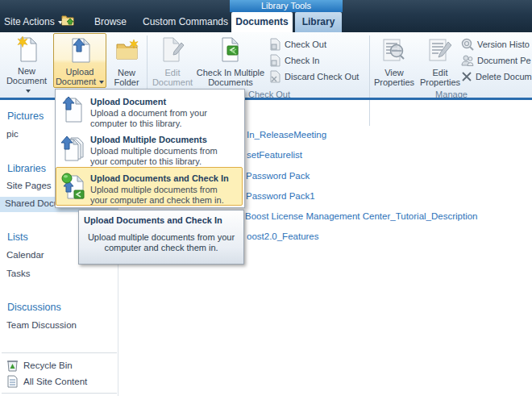 Image resolution: width=532 pixels, height=396 pixels. What do you see at coordinates (128, 102) in the screenshot?
I see `menu-item-title: Upload Document` at bounding box center [128, 102].